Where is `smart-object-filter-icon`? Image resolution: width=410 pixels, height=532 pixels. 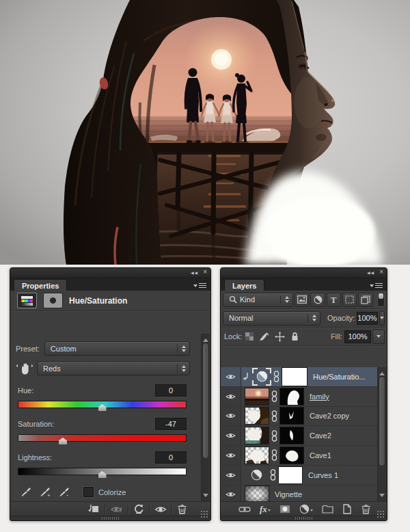
smart-object-filter-icon is located at coordinates (365, 300).